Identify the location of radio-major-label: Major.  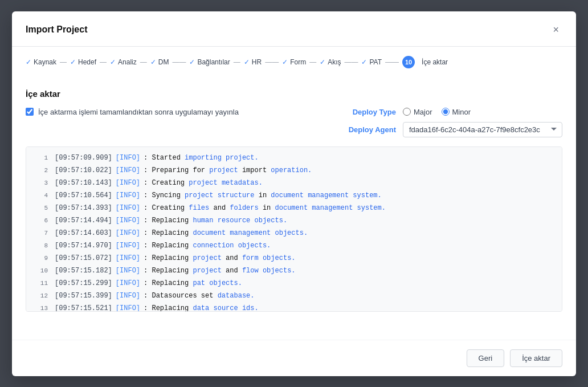
(423, 112).